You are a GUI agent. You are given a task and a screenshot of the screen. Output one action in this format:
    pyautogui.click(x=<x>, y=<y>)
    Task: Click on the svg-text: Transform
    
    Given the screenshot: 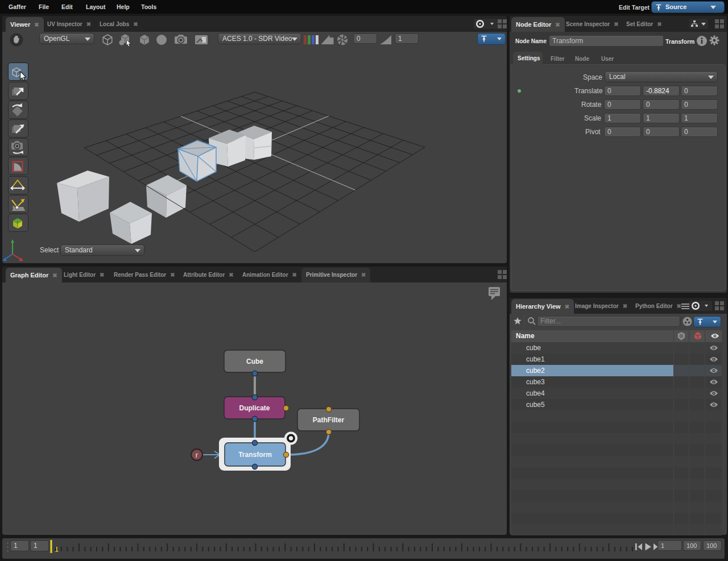 What is the action you would take?
    pyautogui.click(x=255, y=455)
    